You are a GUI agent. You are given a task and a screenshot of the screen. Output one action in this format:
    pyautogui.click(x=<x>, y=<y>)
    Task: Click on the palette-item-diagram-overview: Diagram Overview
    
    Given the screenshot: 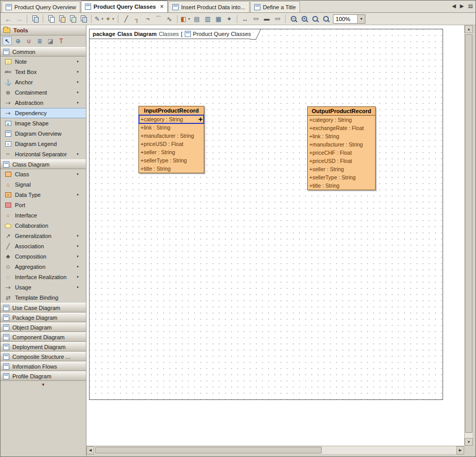 What is the action you would take?
    pyautogui.click(x=43, y=134)
    